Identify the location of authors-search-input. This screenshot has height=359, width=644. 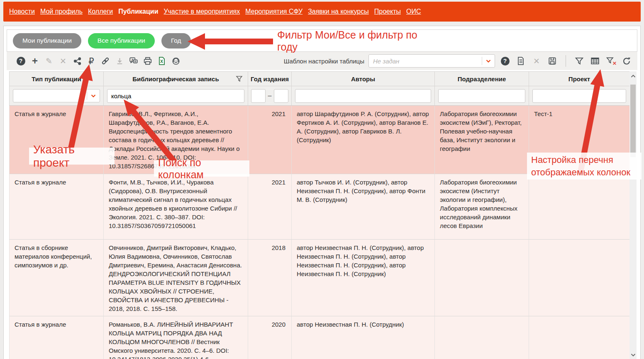
(363, 96).